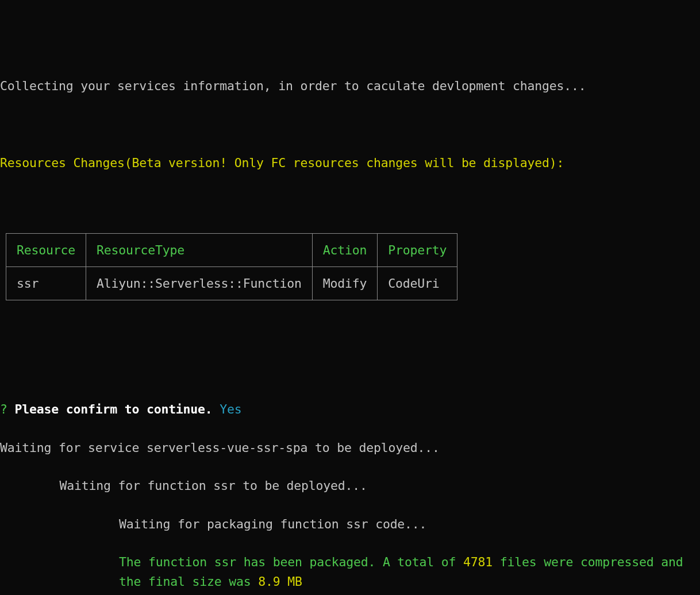  What do you see at coordinates (114, 409) in the screenshot?
I see `prompt-text: Please confirm to continue.` at bounding box center [114, 409].